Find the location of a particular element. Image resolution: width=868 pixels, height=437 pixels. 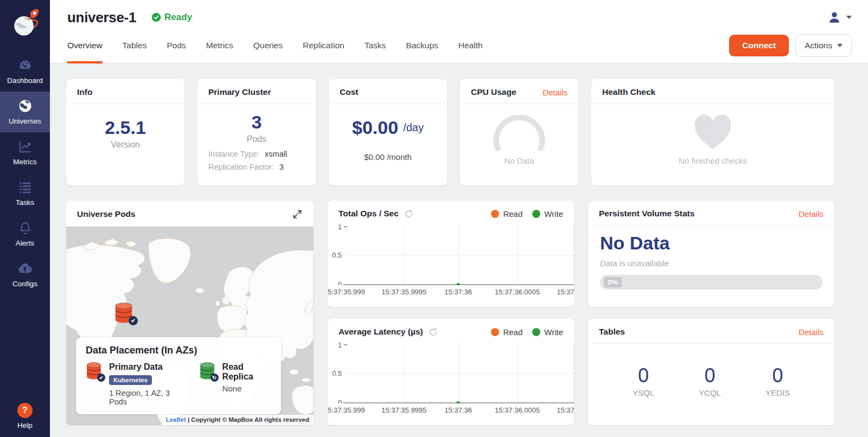

volume-details-link: Details is located at coordinates (811, 214).